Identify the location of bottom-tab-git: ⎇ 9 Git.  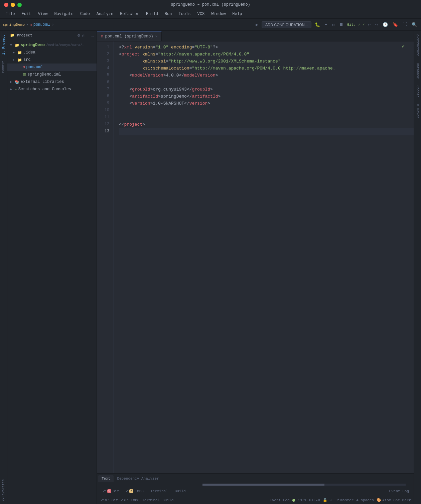
(110, 491).